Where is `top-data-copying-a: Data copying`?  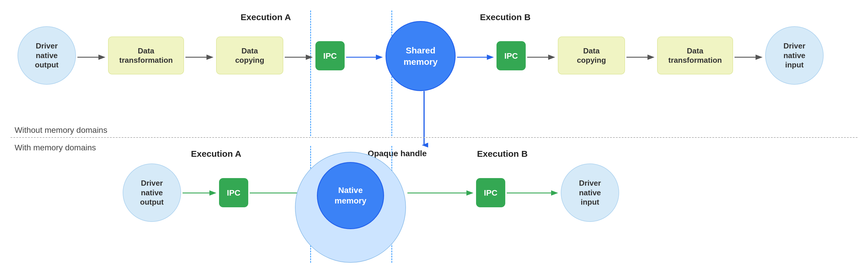 top-data-copying-a: Data copying is located at coordinates (250, 55).